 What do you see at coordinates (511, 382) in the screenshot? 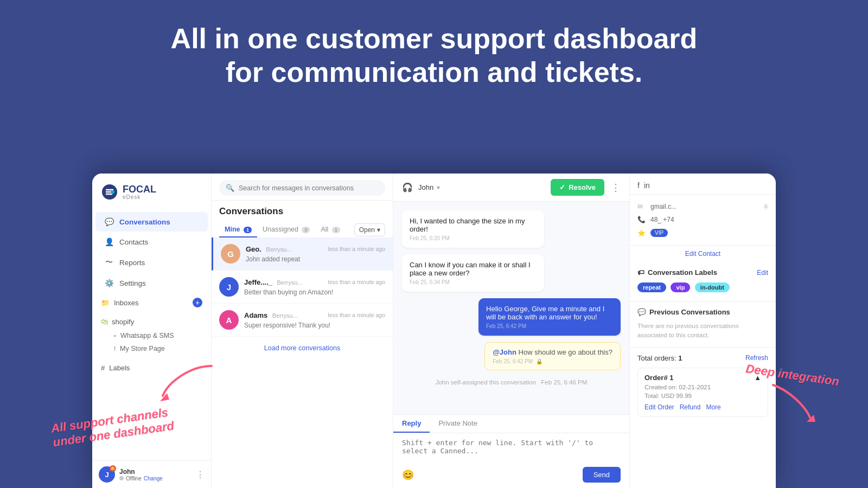
I see `system-message-4: John self-assigned this conversation Feb…` at bounding box center [511, 382].